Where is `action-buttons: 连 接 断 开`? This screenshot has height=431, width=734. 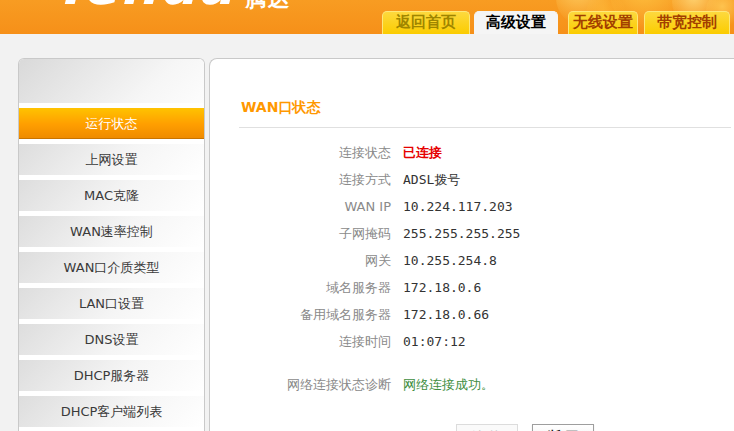 action-buttons: 连 接 断 开 is located at coordinates (595, 428).